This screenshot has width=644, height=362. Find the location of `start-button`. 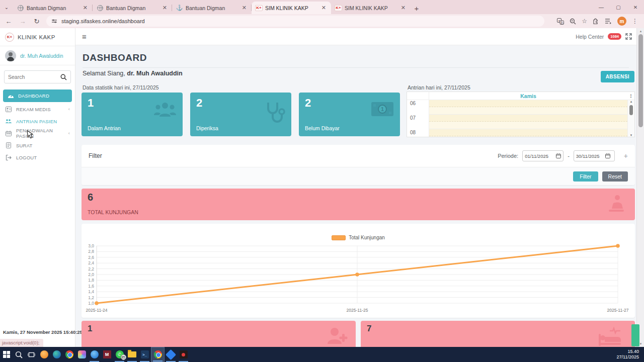

start-button is located at coordinates (6, 354).